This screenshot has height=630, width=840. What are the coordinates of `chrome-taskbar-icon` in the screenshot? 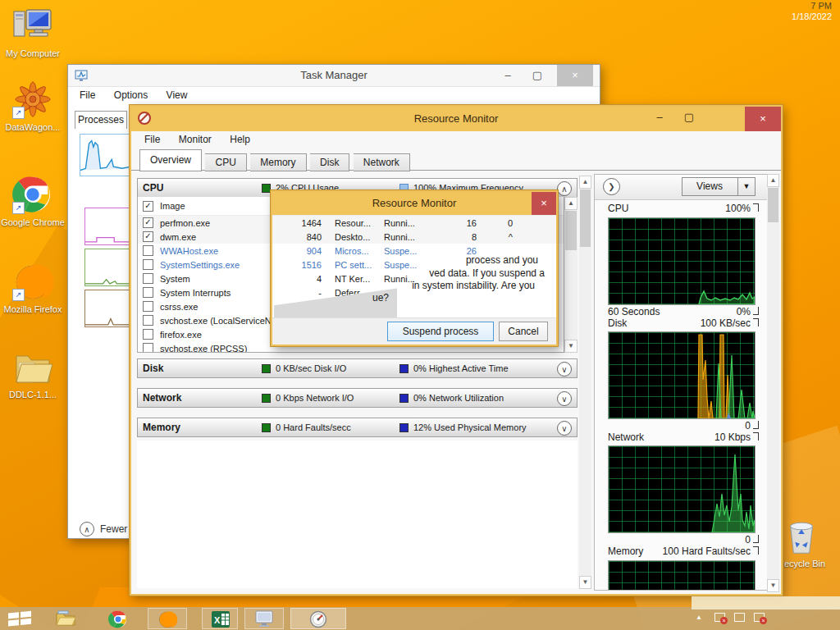 It's located at (118, 619).